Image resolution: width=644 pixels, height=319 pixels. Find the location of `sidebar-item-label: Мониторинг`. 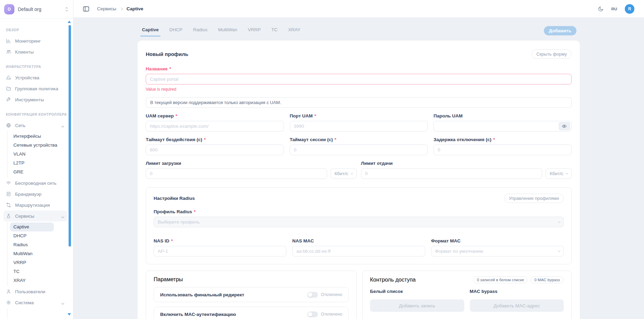

sidebar-item-label: Мониторинг is located at coordinates (28, 41).